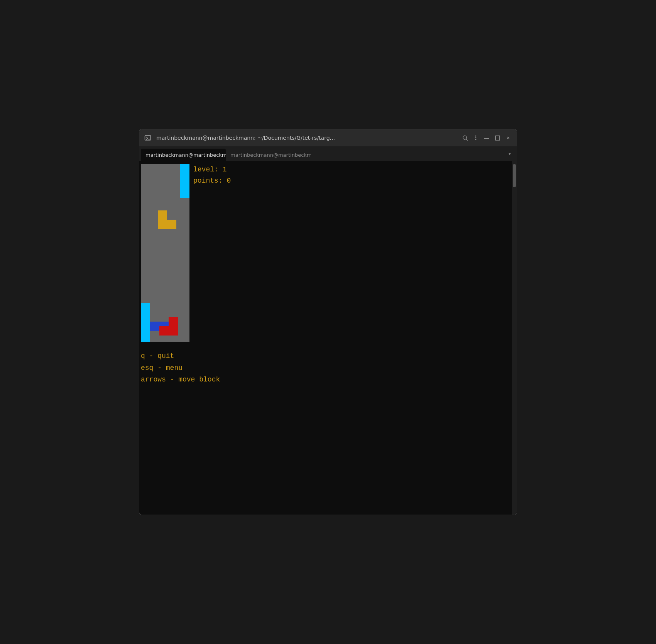 The image size is (656, 644). What do you see at coordinates (271, 155) in the screenshot?
I see `tab-2-label: martinbeckmann@martinbeckmann: ~/D...` at bounding box center [271, 155].